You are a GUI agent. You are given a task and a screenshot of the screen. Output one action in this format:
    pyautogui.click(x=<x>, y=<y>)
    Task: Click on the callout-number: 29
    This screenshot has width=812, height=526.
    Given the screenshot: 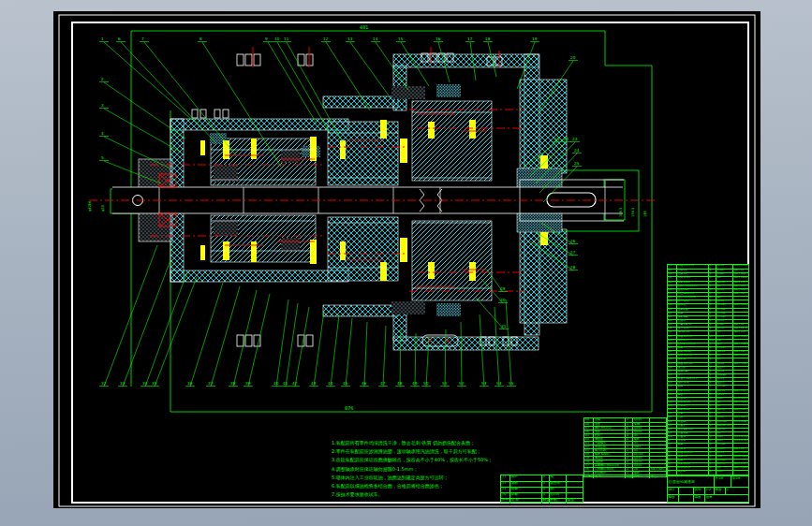 What is the action you would take?
    pyautogui.click(x=503, y=288)
    